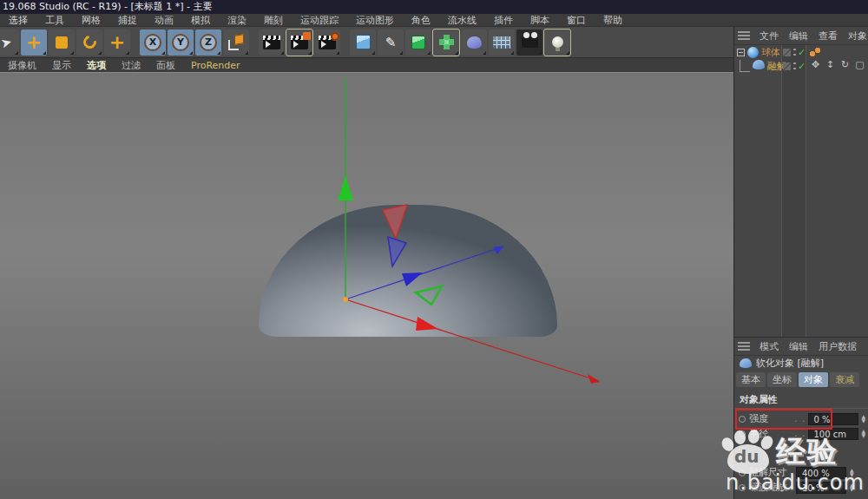 This screenshot has width=868, height=499. What do you see at coordinates (576, 21) in the screenshot?
I see `menu-item-14: 窗口` at bounding box center [576, 21].